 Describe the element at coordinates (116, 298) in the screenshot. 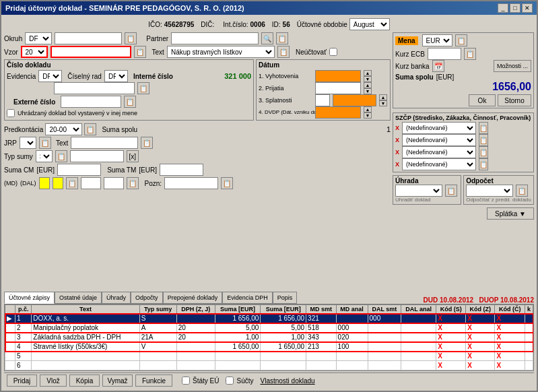

I see `tab-uhrady: Úhrady` at that location.